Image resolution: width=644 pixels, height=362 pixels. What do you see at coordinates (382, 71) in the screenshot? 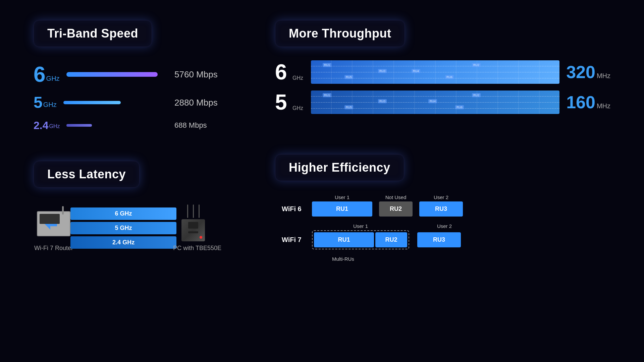
I see `dl3: RU3` at bounding box center [382, 71].